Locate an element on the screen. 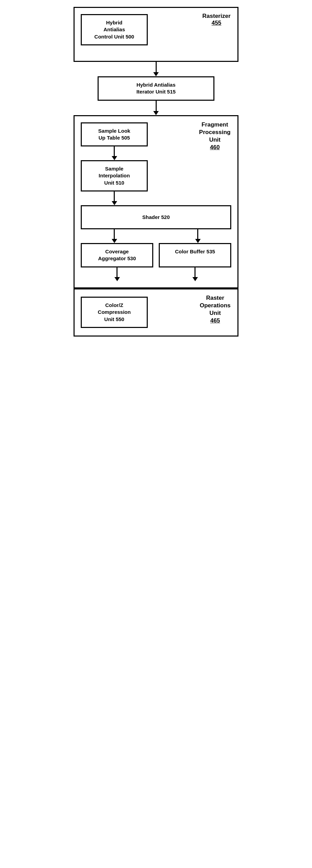 Image resolution: width=312 pixels, height=868 pixels. siu-num: 510 is located at coordinates (120, 183).